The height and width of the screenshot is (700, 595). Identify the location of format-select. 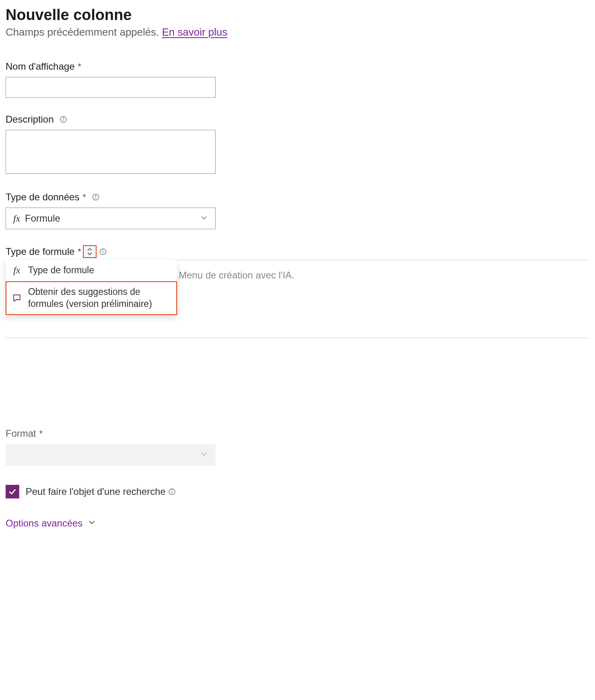
(111, 455).